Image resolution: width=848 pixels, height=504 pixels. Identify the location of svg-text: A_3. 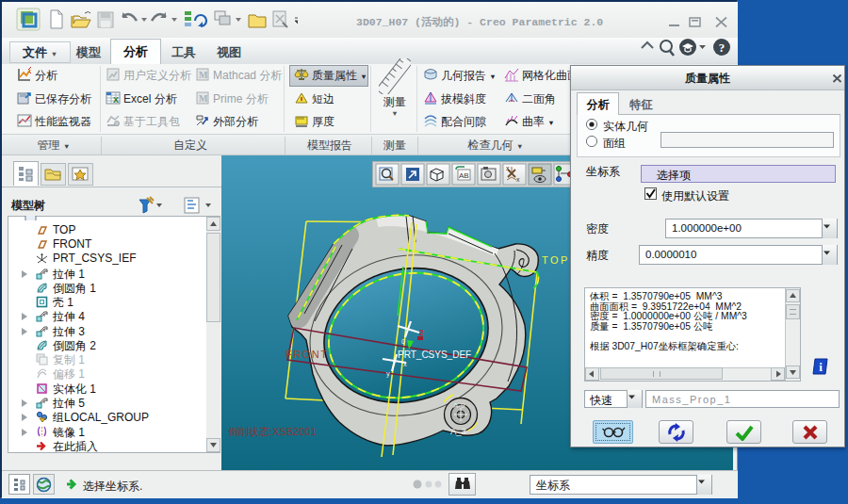
(458, 431).